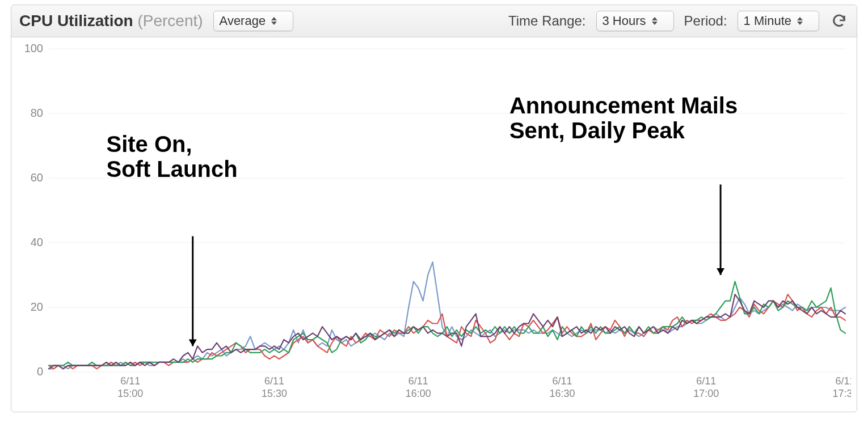 Image resolution: width=868 pixels, height=423 pixels. What do you see at coordinates (130, 387) in the screenshot?
I see `svg-text: 6/1115:00` at bounding box center [130, 387].